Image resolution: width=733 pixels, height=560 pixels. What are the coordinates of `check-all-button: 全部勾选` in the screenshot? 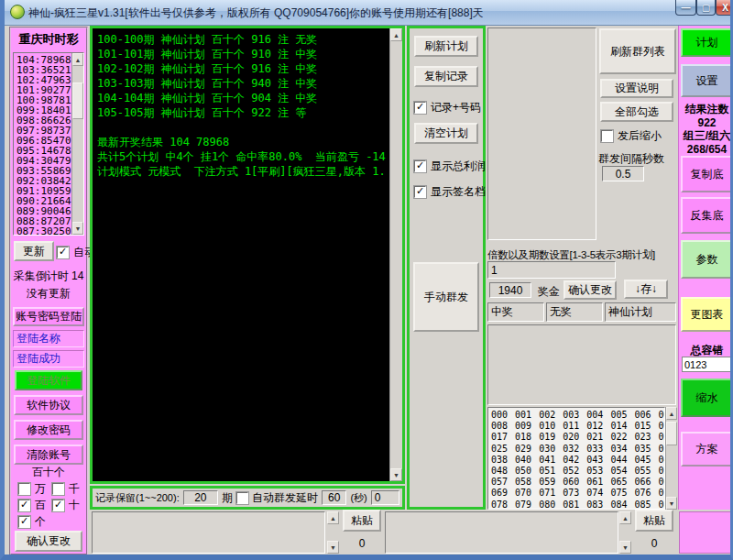 It's located at (637, 112).